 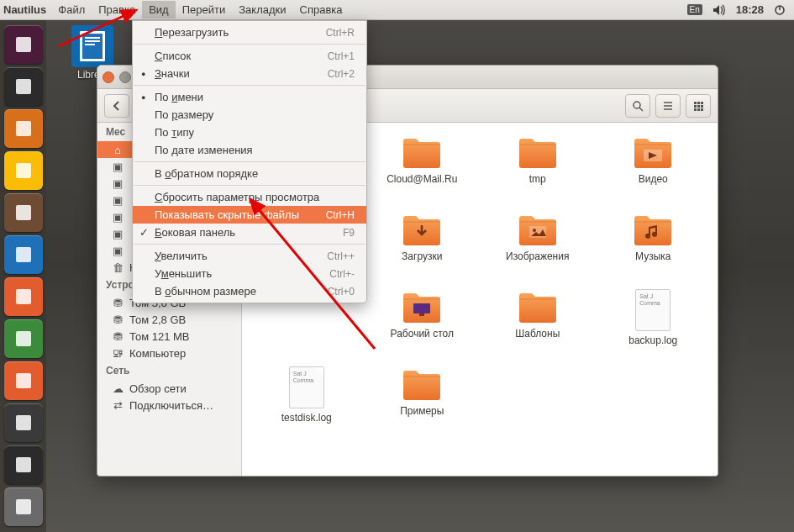 I want to click on sidebar-item: ⛃Том 2,8 GB, so click(x=170, y=319).